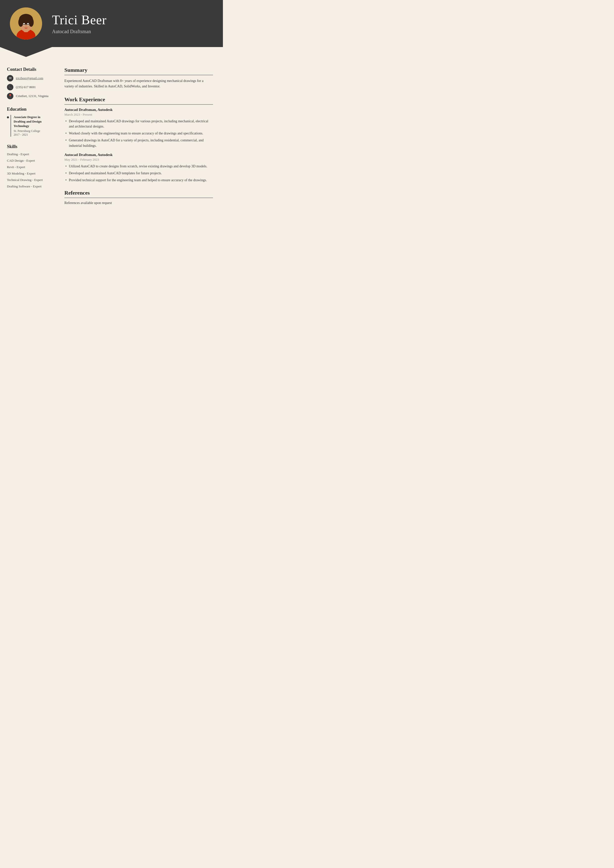  What do you see at coordinates (138, 133) in the screenshot?
I see `job-1-bullets: Developed and maintained AutoCAD drawing…` at bounding box center [138, 133].